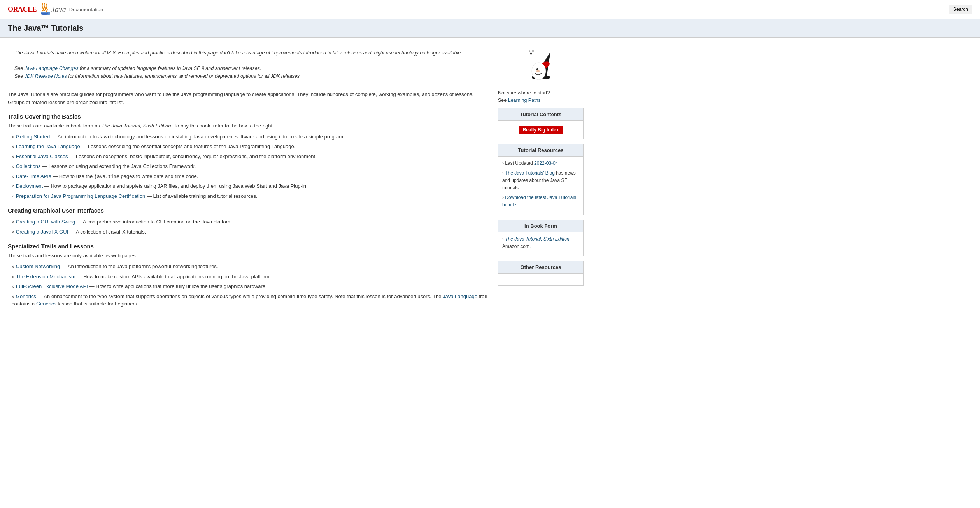  I want to click on blog-item: The Java Tutorials' Blog has news and up…, so click(541, 181).